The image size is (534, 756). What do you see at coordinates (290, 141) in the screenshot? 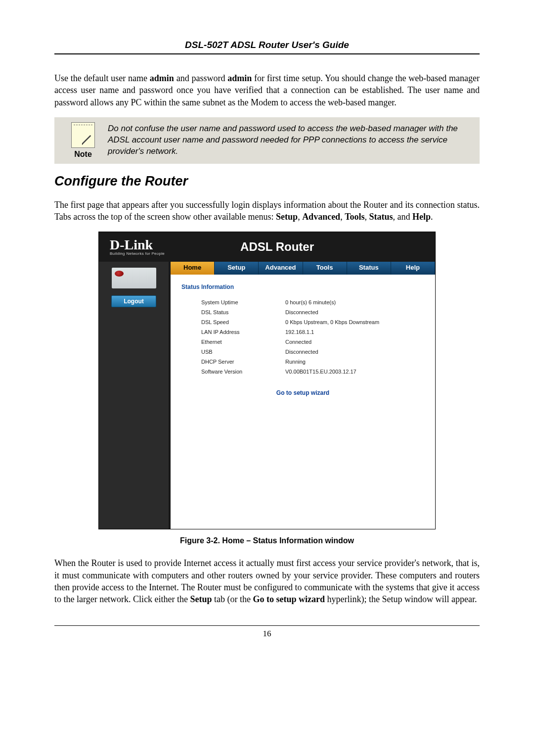
I see `note-text: Do not confuse the user name and passwor…` at bounding box center [290, 141].